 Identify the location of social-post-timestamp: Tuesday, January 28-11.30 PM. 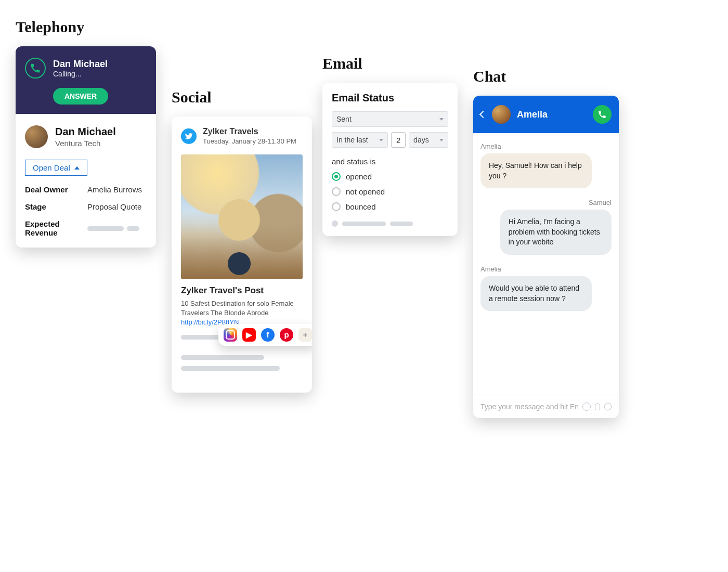
(250, 141).